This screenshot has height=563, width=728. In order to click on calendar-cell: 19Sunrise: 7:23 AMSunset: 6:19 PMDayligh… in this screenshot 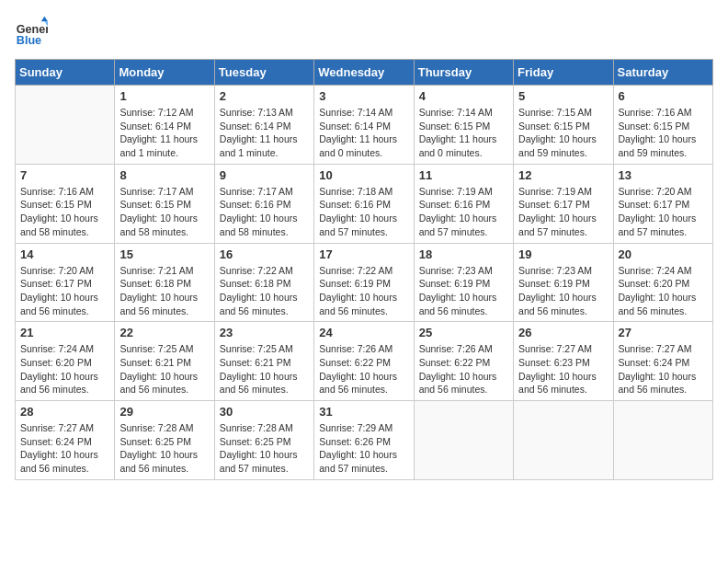, I will do `click(563, 282)`.